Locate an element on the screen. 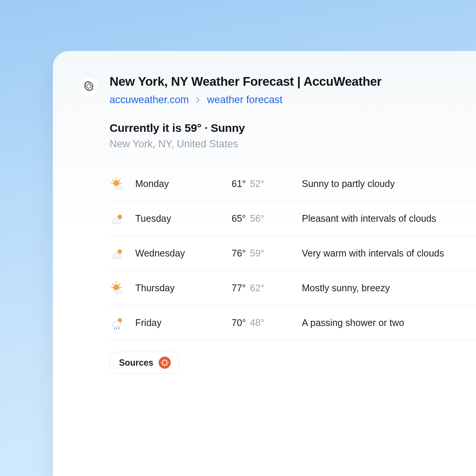 The width and height of the screenshot is (476, 476). forecast-desc: Mostly sunny, breezy is located at coordinates (389, 288).